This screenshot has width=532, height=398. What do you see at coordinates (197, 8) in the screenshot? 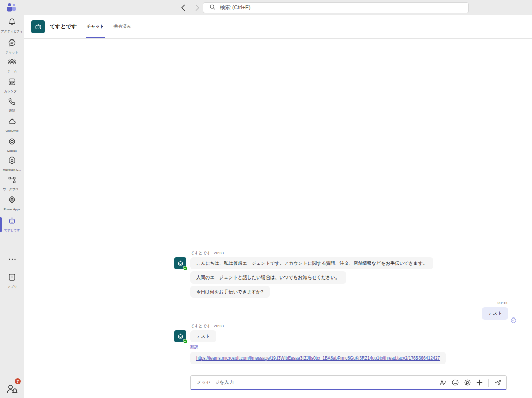
I see `forward-arrow-icon` at bounding box center [197, 8].